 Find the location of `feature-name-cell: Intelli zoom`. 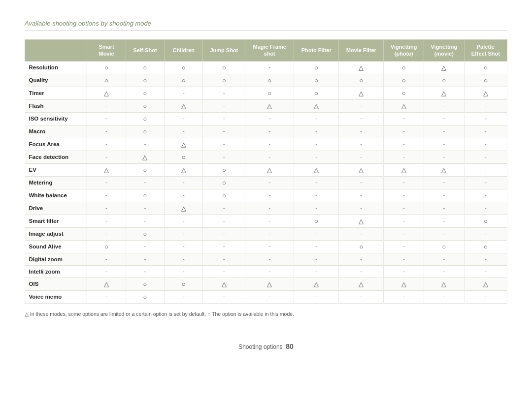

feature-name-cell: Intelli zoom is located at coordinates (56, 272).